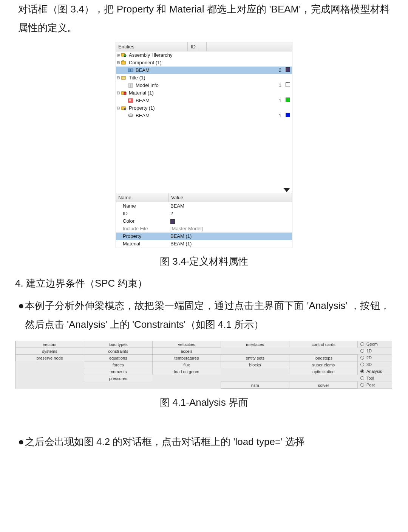  Describe the element at coordinates (193, 47) in the screenshot. I see `col-id: ID` at that location.